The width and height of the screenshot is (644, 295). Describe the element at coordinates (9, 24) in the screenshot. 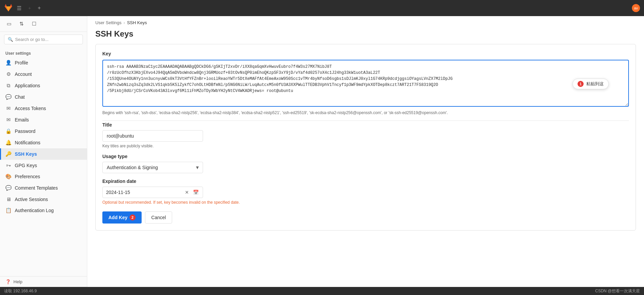

I see `sidebar-panel-icon: ▭` at that location.